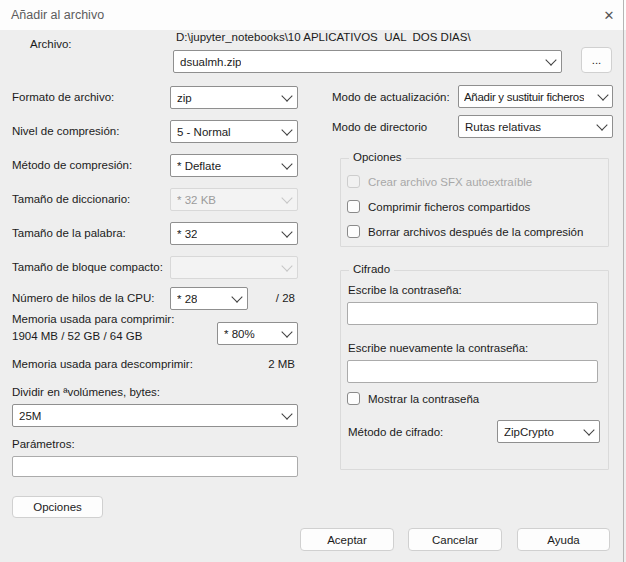 The width and height of the screenshot is (626, 562). Describe the element at coordinates (368, 62) in the screenshot. I see `archive-filename-combobox: dsualmh.zip` at that location.